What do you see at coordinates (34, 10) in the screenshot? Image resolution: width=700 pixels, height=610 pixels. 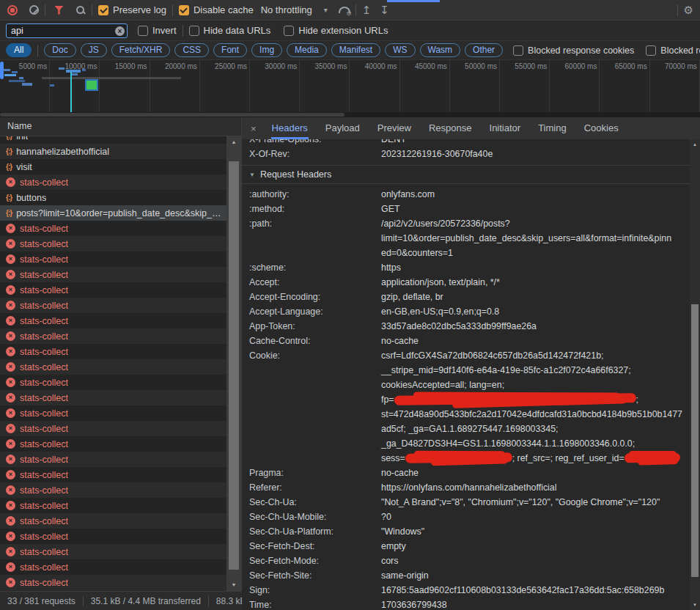 I see `clear-network-log-button` at bounding box center [34, 10].